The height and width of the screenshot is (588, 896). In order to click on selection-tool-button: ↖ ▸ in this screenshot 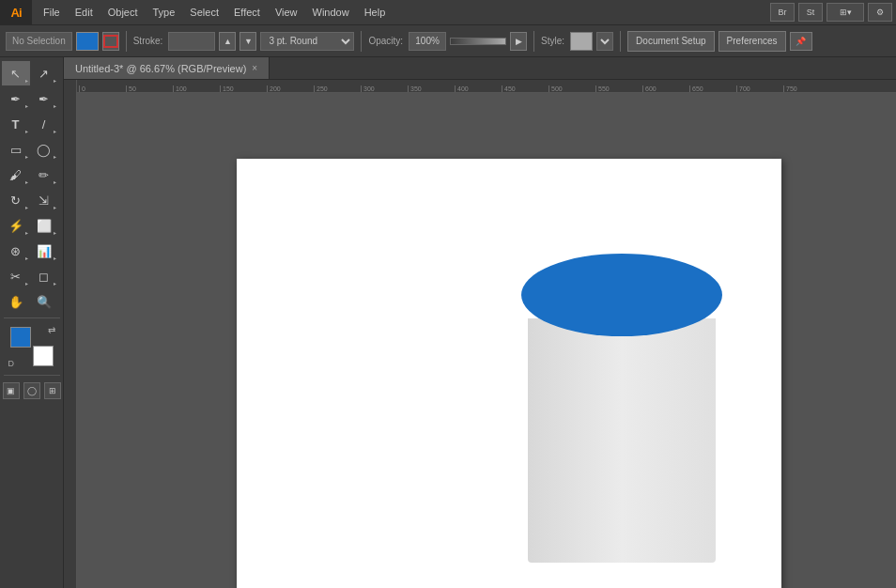, I will do `click(16, 73)`.